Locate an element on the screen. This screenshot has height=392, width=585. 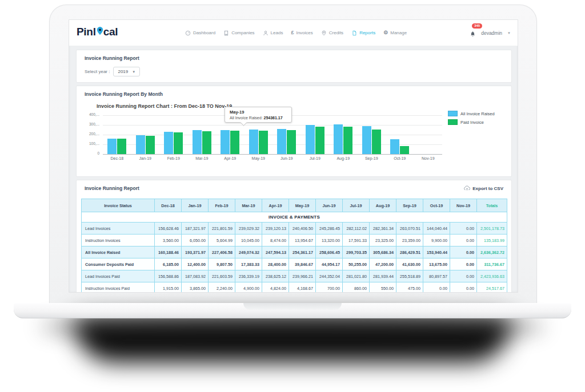
cell-value: 475.00 is located at coordinates (410, 288).